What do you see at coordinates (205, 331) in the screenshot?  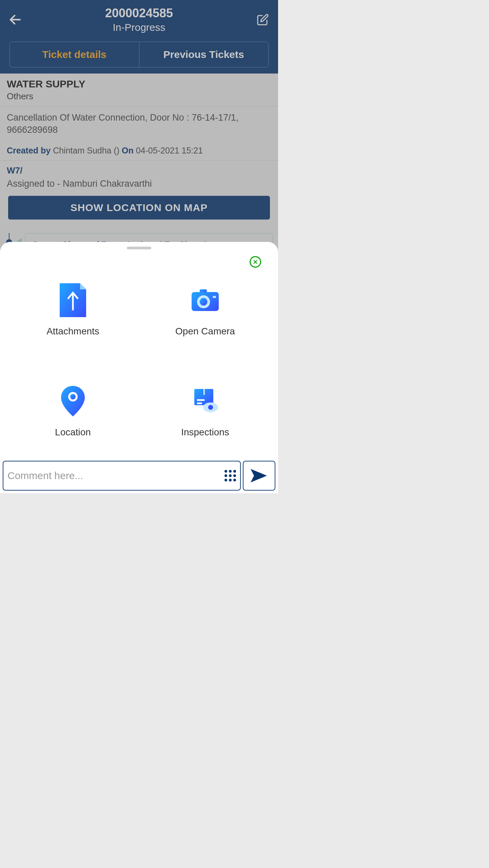 I see `action-camera-label: Open Camera` at bounding box center [205, 331].